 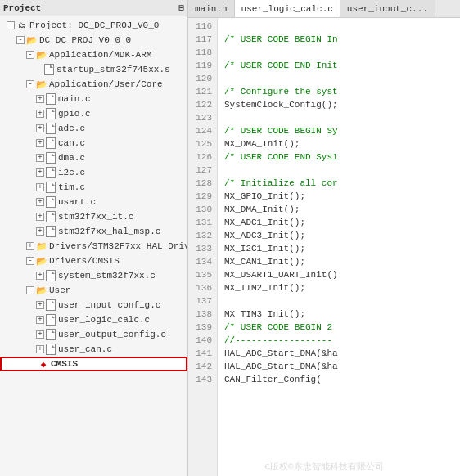 What do you see at coordinates (104, 320) in the screenshot?
I see `item-label-user-logic: user_logic_calc.c` at bounding box center [104, 320].